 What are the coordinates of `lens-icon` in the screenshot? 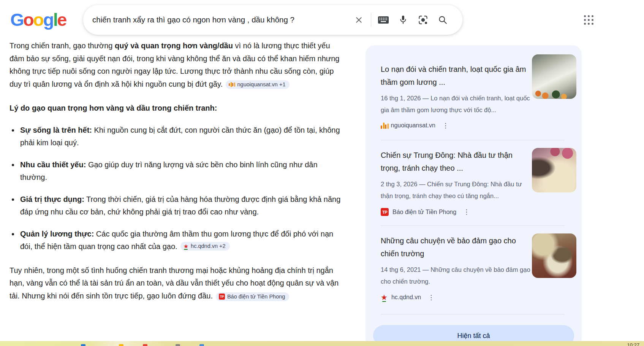 It's located at (423, 20).